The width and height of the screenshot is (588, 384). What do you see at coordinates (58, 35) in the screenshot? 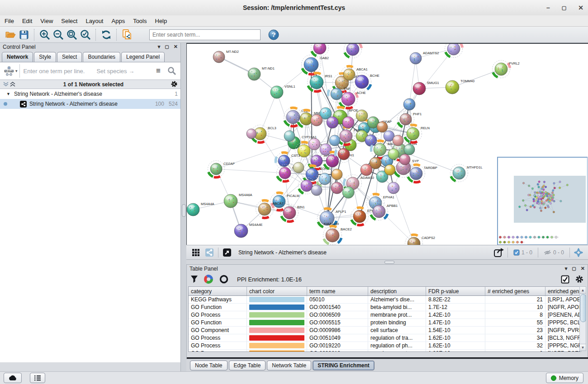
I see `zoom-out-icon` at bounding box center [58, 35].